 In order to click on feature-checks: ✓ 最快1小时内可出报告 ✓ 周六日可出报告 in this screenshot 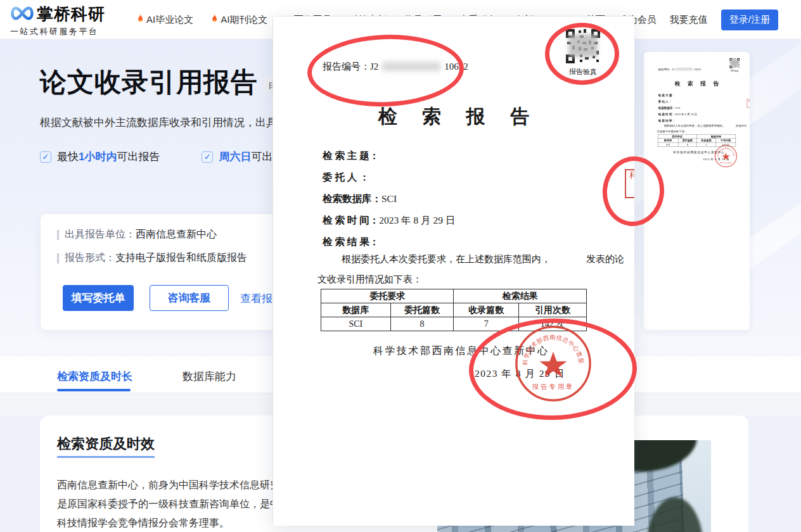, I will do `click(167, 157)`.